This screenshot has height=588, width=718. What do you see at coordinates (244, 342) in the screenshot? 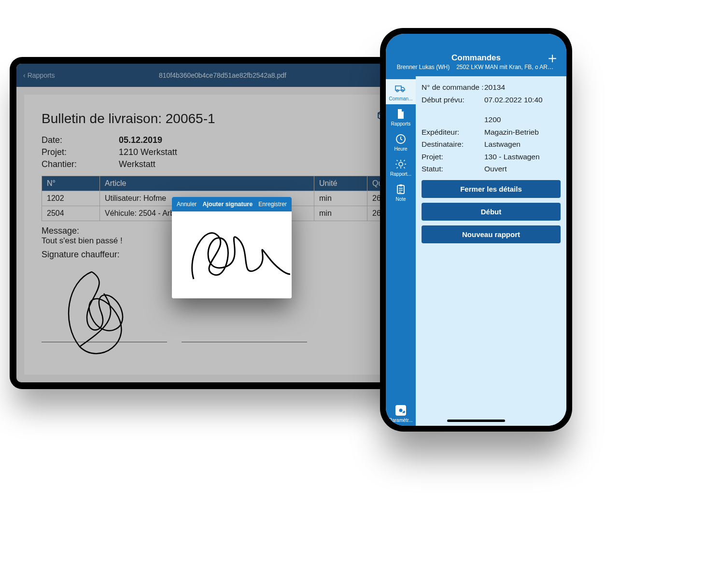
I see `signature-line` at bounding box center [244, 342].